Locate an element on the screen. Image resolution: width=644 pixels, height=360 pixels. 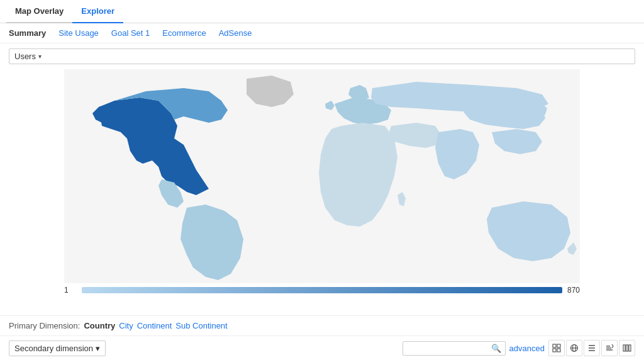
dim-country: Country is located at coordinates (99, 326).